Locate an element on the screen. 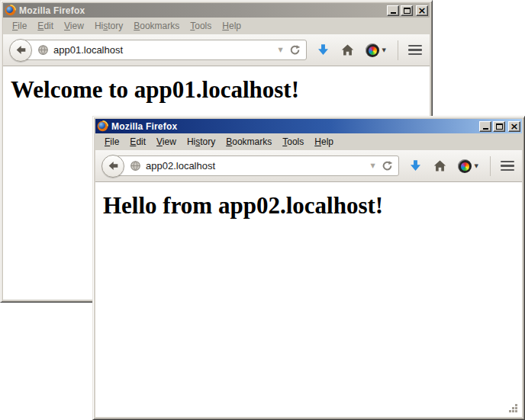  resize-grip is located at coordinates (510, 406).